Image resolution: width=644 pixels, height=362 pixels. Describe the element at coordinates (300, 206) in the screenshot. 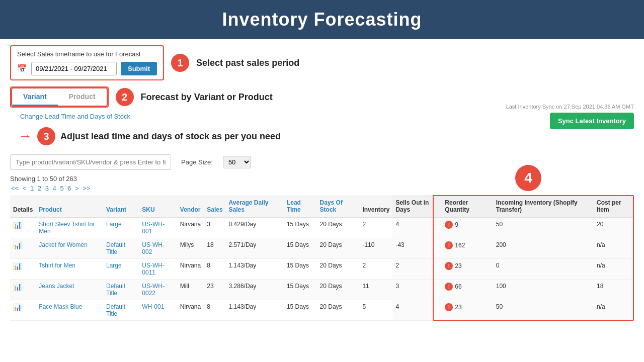

I see `col-lead-time: Lead Time` at that location.